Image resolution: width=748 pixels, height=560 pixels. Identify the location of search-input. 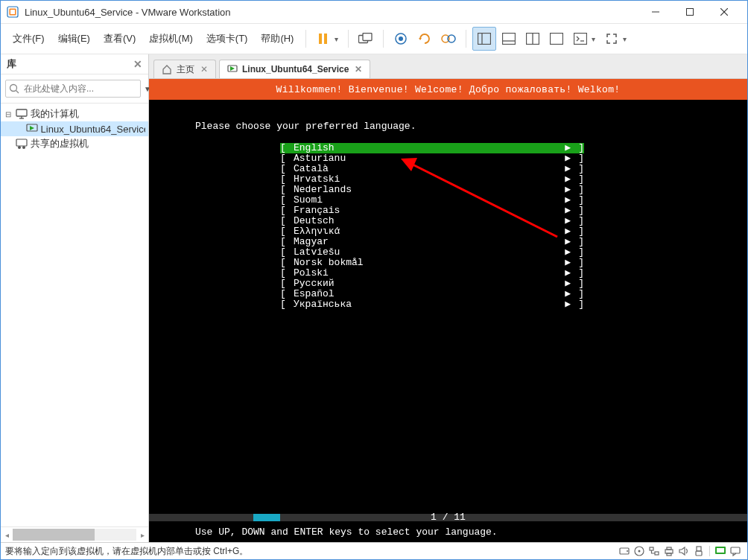
(80, 89).